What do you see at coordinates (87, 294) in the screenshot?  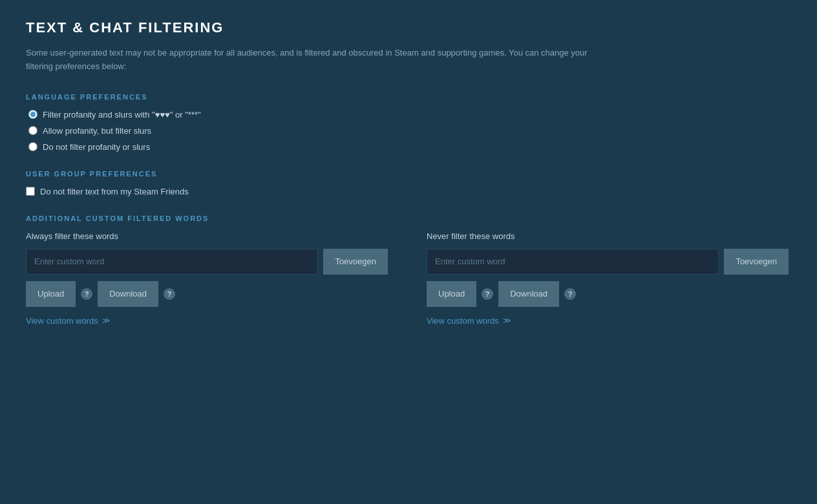 I see `always-filter-upload-help-icon: ?` at bounding box center [87, 294].